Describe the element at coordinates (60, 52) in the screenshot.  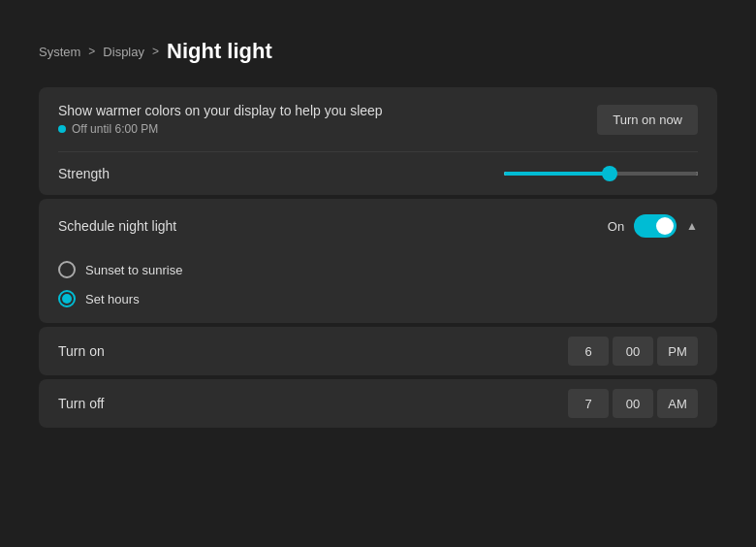
I see `breadcrumb-system: System` at that location.